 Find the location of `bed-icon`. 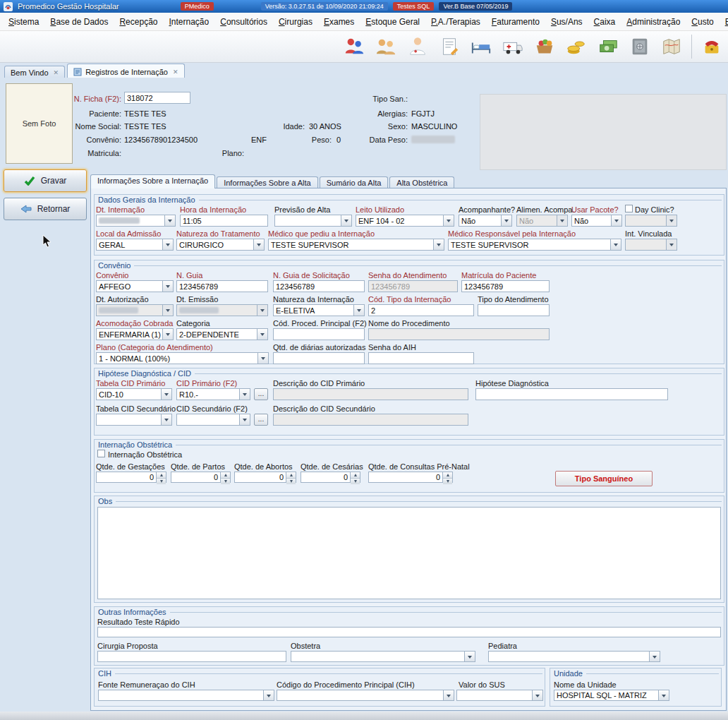

bed-icon is located at coordinates (481, 47).